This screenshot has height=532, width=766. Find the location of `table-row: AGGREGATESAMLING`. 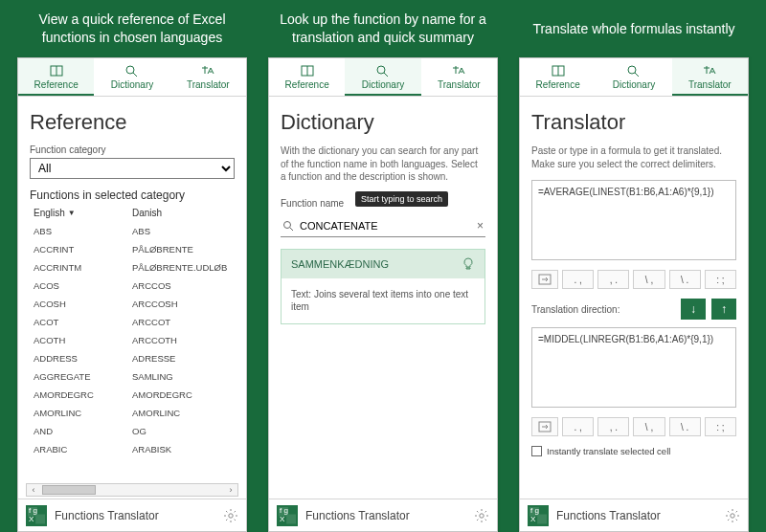

table-row: AGGREGATESAMLING is located at coordinates (132, 377).